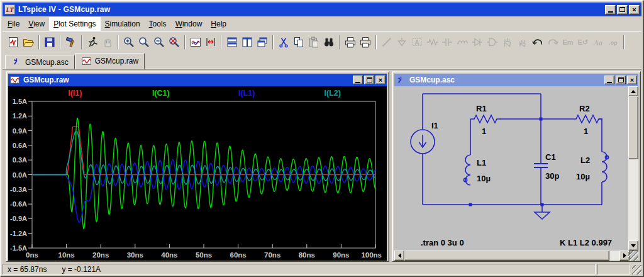 The height and width of the screenshot is (277, 644). I want to click on schematic-close-button: ×, so click(632, 80).